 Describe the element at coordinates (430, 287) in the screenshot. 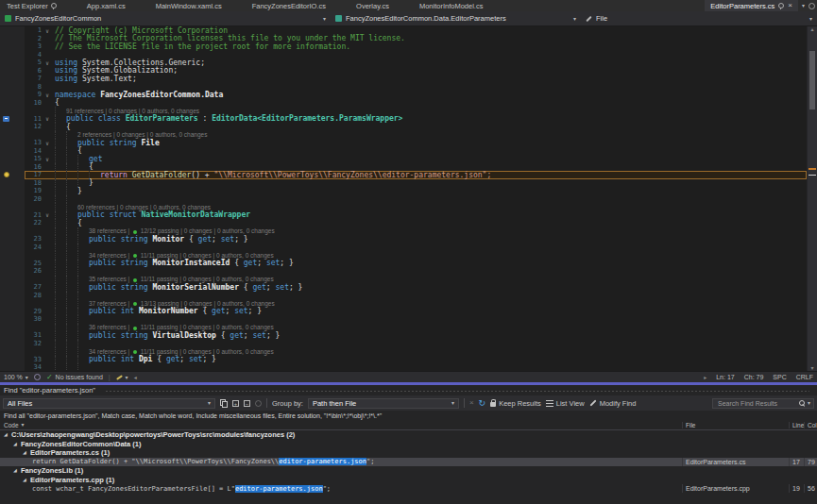

I see `code-text: public string MonitorSerialNumber { get;…` at that location.